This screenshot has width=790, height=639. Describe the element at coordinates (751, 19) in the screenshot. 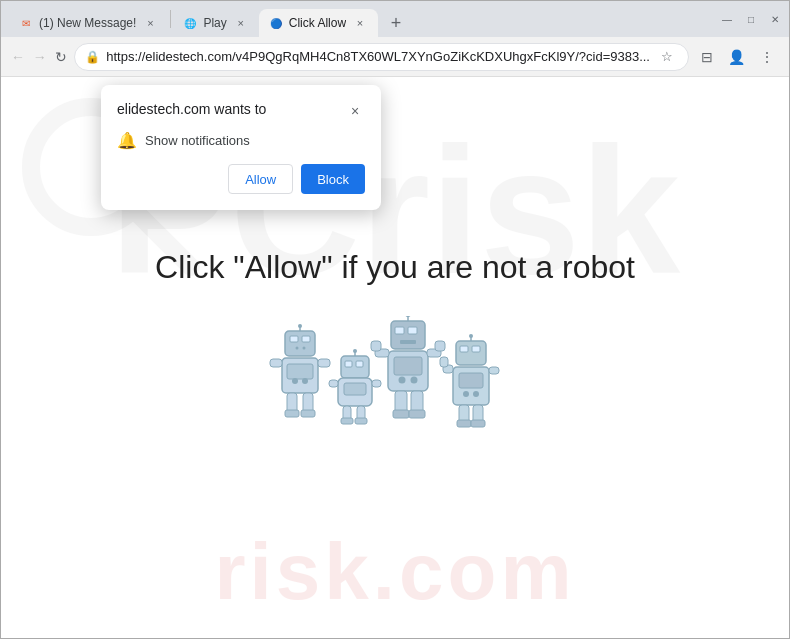

I see `window-controls: — □ ✕` at that location.